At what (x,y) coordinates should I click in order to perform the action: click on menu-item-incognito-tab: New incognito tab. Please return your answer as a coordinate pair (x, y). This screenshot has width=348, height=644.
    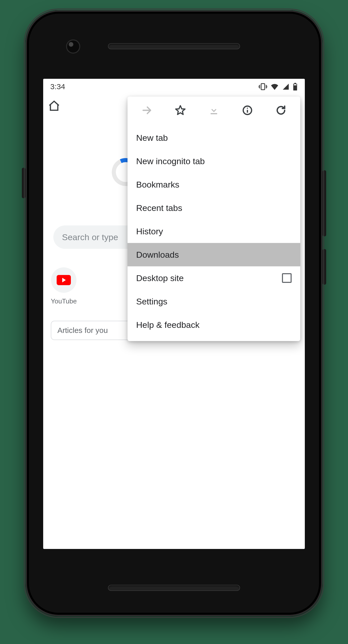
    Looking at the image, I should click on (214, 161).